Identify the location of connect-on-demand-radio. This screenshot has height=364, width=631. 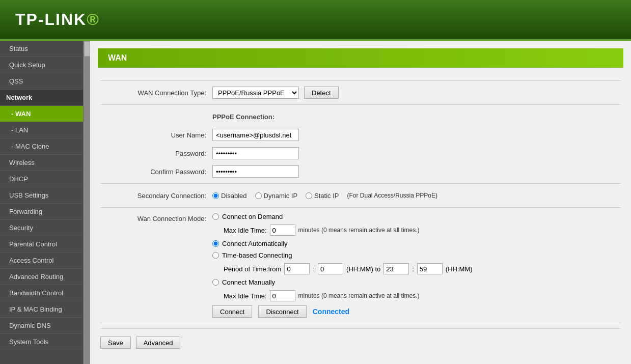
(216, 217).